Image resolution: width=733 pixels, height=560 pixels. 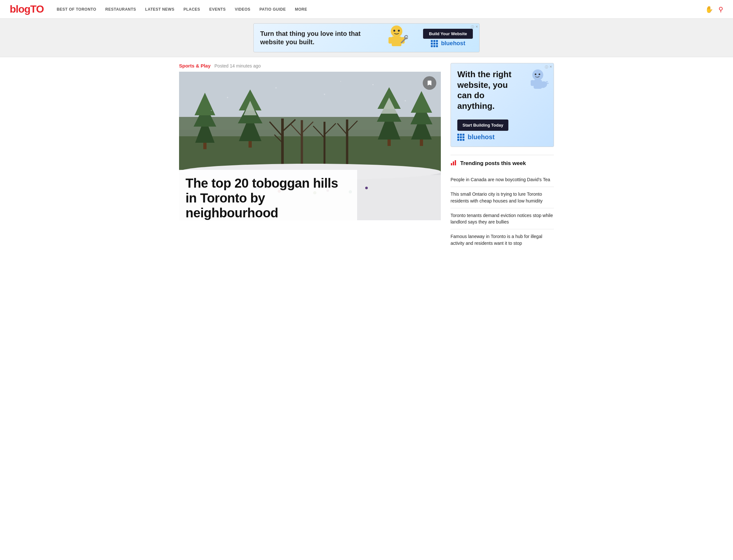 What do you see at coordinates (76, 9) in the screenshot?
I see `nav-best-of-toronto: Best of Toronto` at bounding box center [76, 9].